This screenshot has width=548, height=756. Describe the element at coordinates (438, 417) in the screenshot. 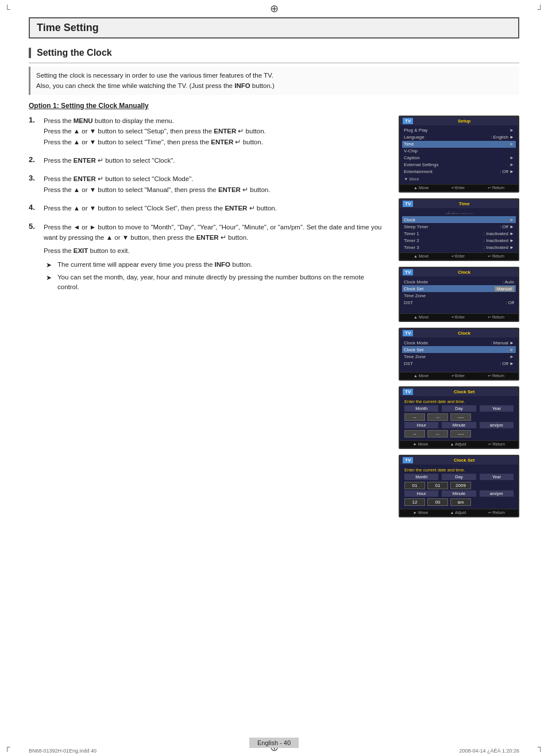

I see `cse-day-val: --` at that location.